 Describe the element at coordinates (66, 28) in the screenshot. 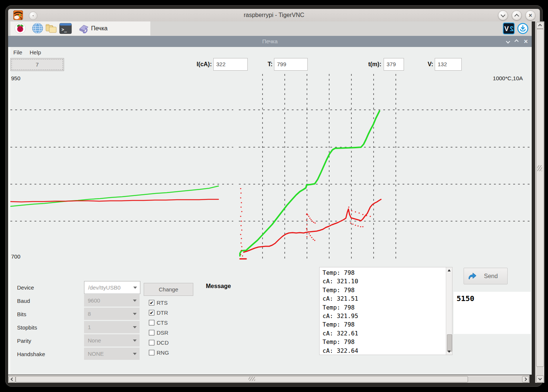

I see `terminal-icon: >_` at that location.